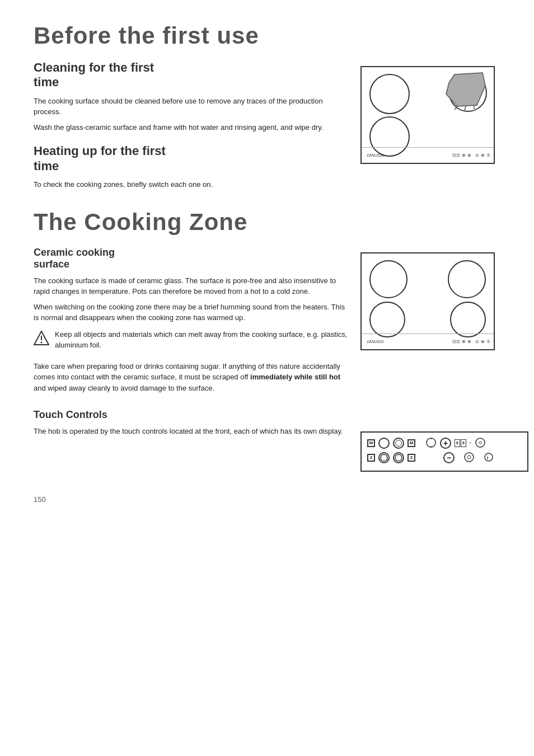  What do you see at coordinates (467, 279) in the screenshot?
I see `burner2-tr` at bounding box center [467, 279].